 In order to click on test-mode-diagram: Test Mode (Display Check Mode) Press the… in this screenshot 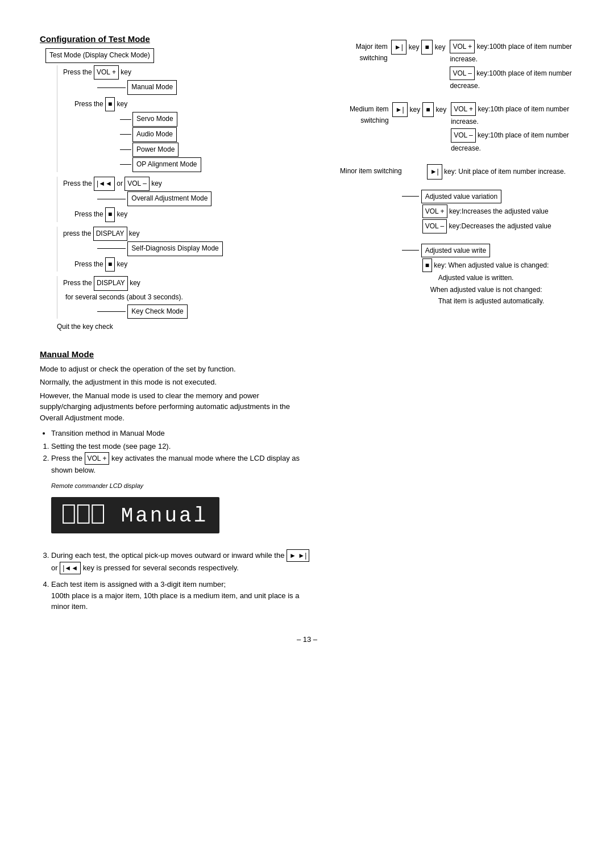, I will do `click(179, 191)`.